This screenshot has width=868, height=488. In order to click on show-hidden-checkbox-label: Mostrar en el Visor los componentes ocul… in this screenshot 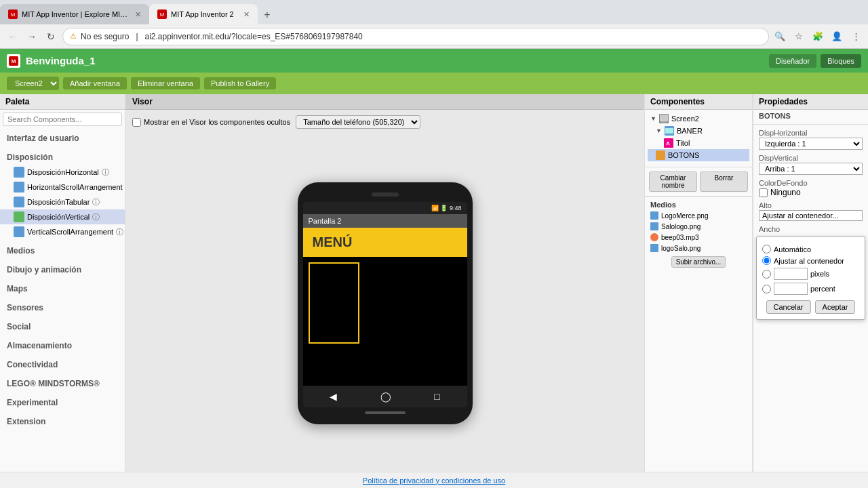, I will do `click(212, 122)`.